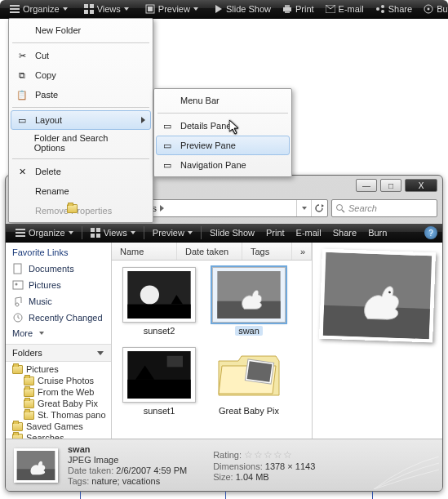 Image resolution: width=448 pixels, height=499 pixels. Describe the element at coordinates (232, 233) in the screenshot. I see `label: Slide Show` at that location.